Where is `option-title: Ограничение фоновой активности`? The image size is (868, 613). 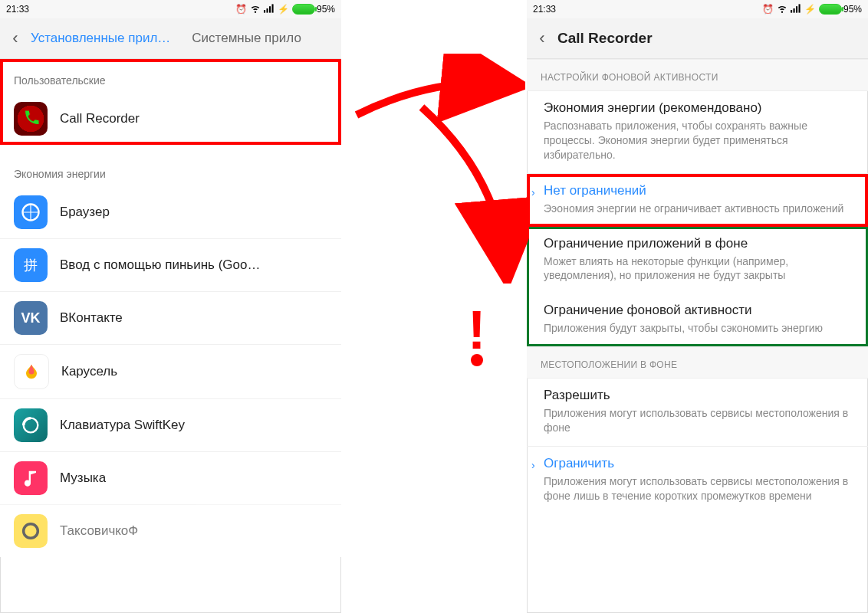
option-title: Ограничение фоновой активности is located at coordinates (698, 310).